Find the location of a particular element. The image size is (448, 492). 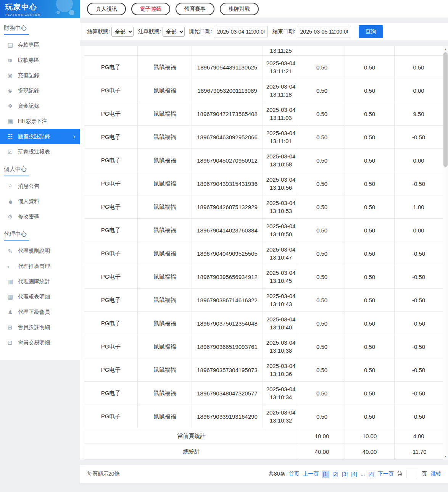

member-transaction-detail-icon: ⊟ is located at coordinates (13, 343).